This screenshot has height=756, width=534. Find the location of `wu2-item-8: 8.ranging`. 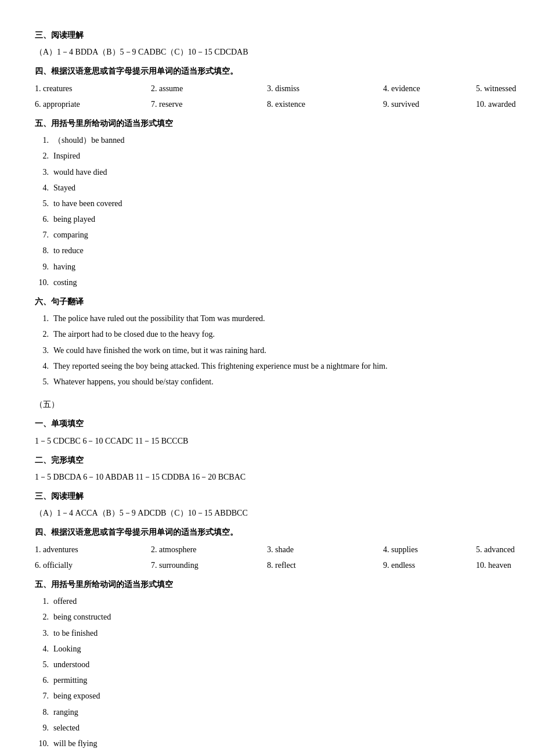

wu2-item-8: 8.ranging is located at coordinates (267, 712).